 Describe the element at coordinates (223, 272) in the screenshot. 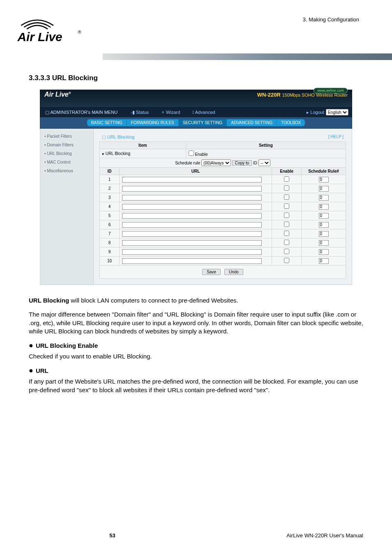

I see `button-row: Save Undo` at that location.